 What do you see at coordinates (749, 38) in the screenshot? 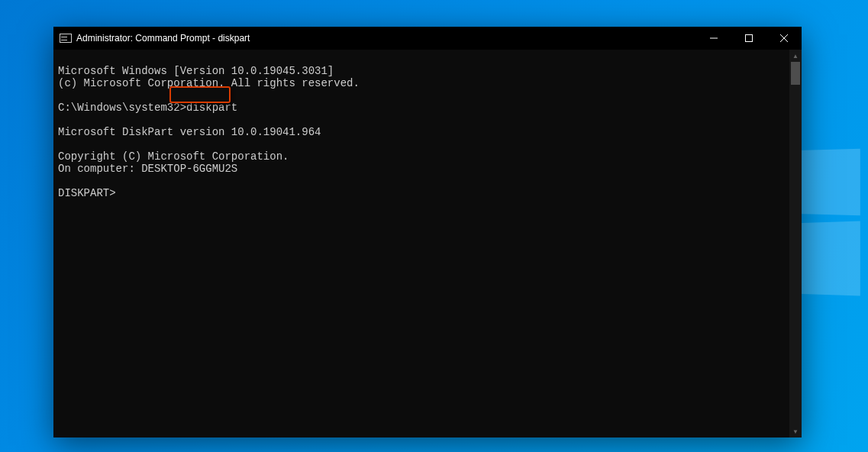
I see `maximize-button` at bounding box center [749, 38].